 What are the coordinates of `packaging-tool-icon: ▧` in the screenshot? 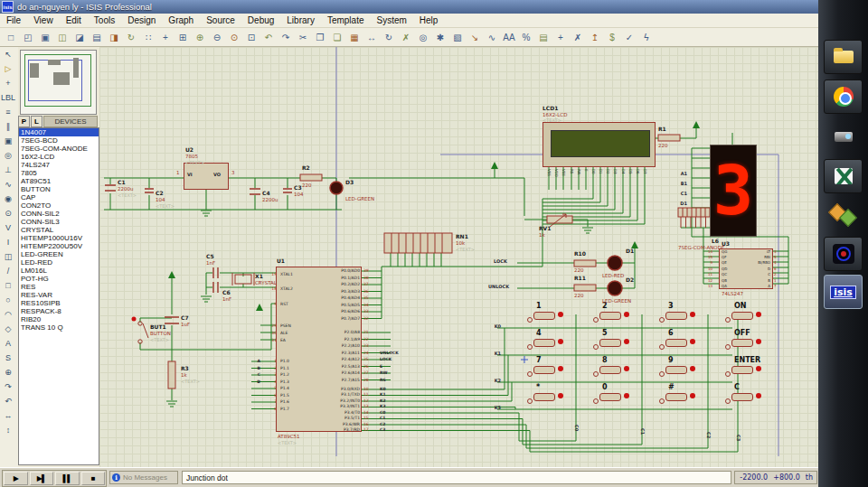 It's located at (458, 37).